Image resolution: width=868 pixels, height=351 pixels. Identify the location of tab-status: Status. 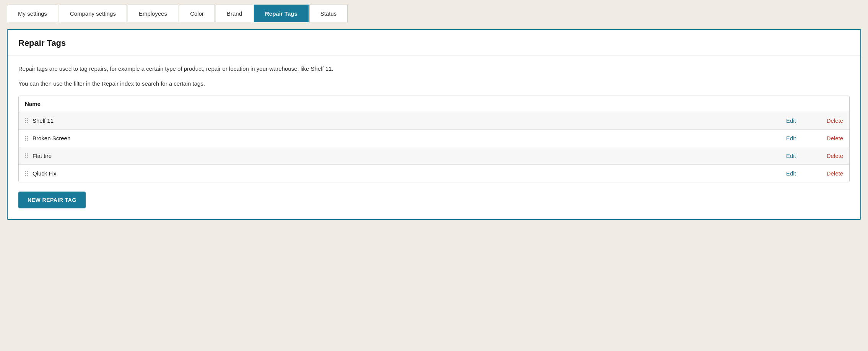
(329, 13).